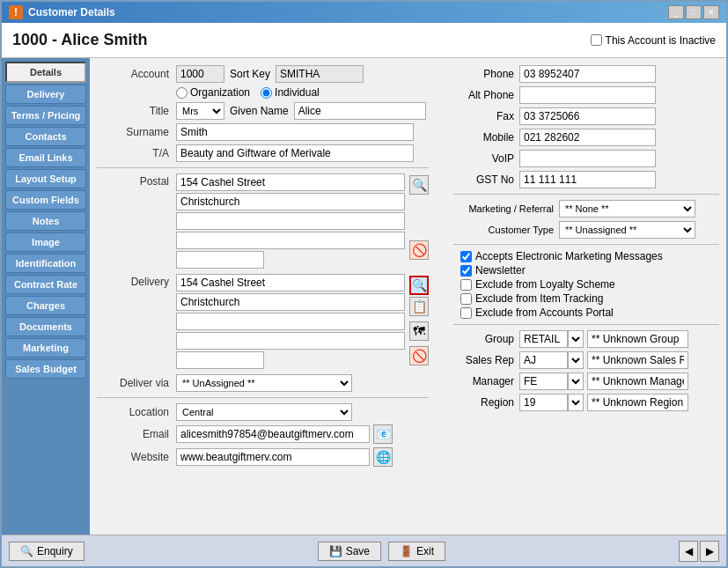 Image resolution: width=728 pixels, height=568 pixels. I want to click on exclude-accounts-row: Exclude from Accounts Portal, so click(590, 313).